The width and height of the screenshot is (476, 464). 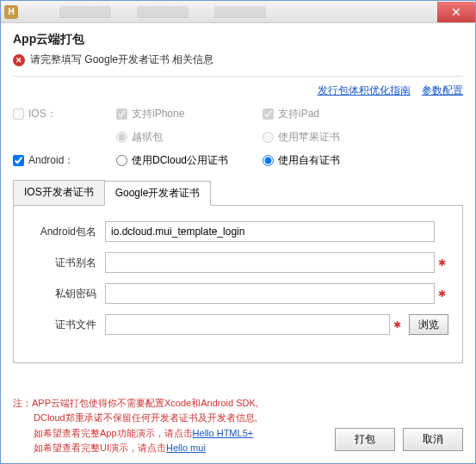 I want to click on window-close-button: ✕, so click(x=456, y=12).